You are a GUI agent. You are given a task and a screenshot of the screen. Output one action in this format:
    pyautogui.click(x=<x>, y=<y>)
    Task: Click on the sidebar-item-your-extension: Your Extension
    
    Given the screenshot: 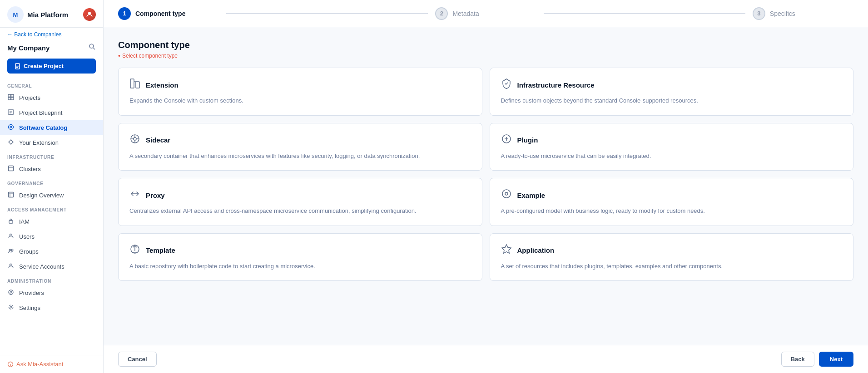 What is the action you would take?
    pyautogui.click(x=52, y=142)
    